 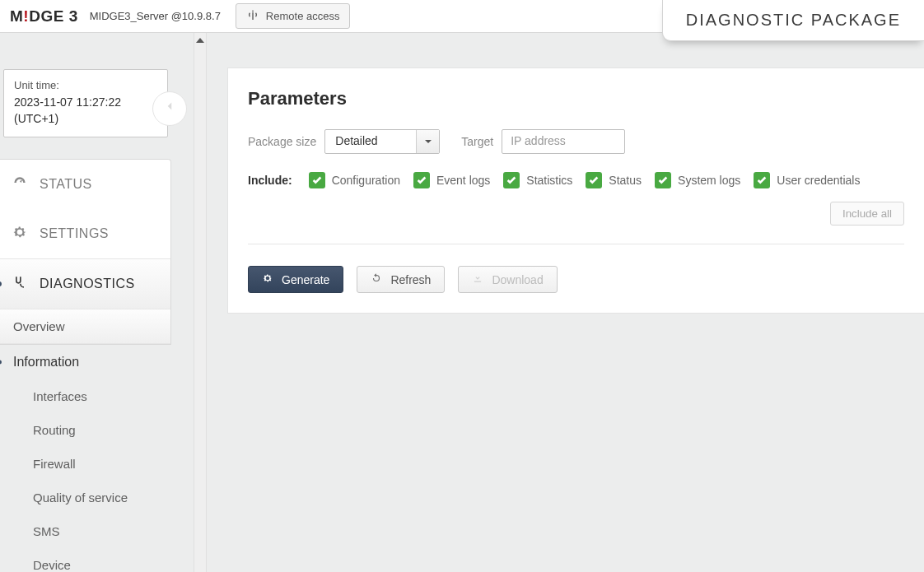 What do you see at coordinates (807, 180) in the screenshot?
I see `include-user-credentials: User credentials` at bounding box center [807, 180].